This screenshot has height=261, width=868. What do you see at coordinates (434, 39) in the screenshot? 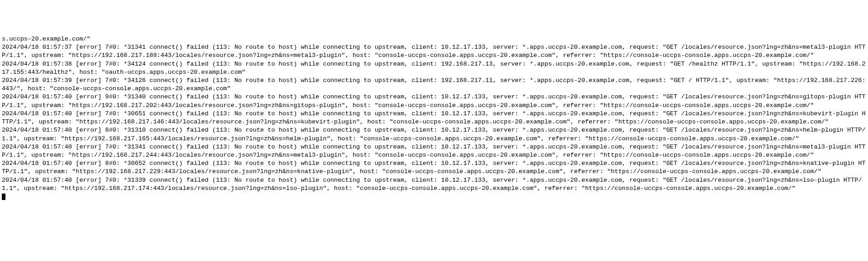
I see `log-line: s.uccps-20.example.com/"` at bounding box center [434, 39].